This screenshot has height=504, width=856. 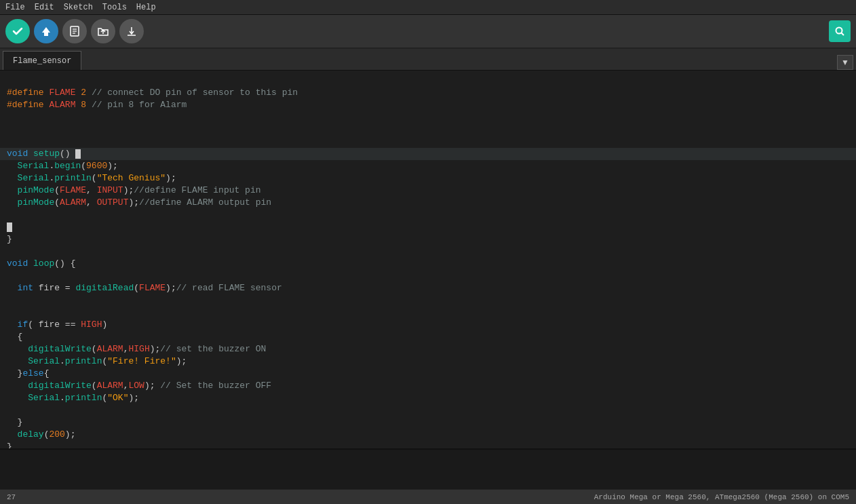 What do you see at coordinates (428, 386) in the screenshot?
I see `code-line: digitalWrite(ALARM,LOW); // Set the buzz…` at bounding box center [428, 386].